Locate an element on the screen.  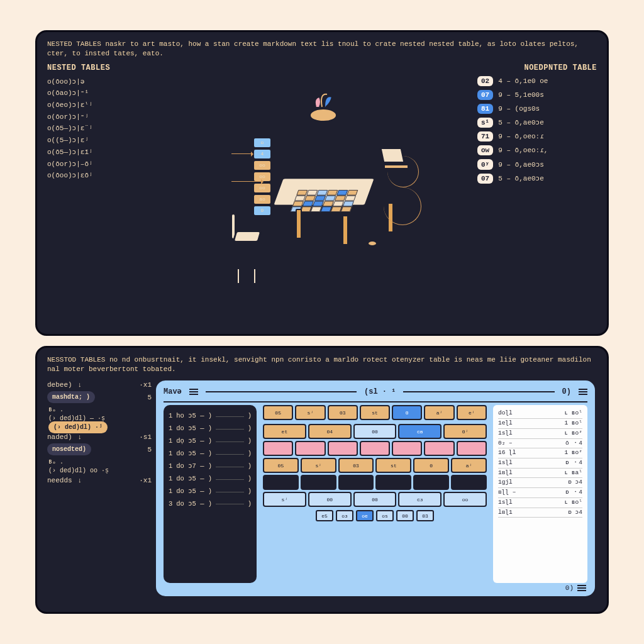
flow-step: (› ded)dl) oo ·ṣ is located at coordinates (100, 470).